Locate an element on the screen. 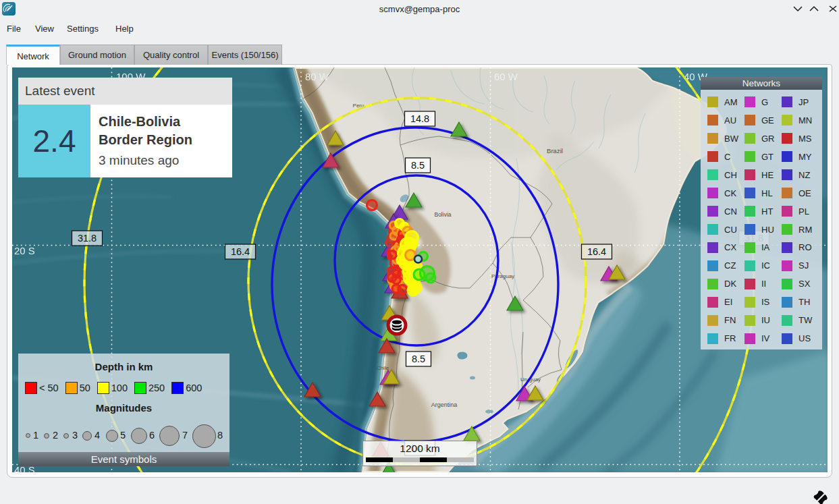 The width and height of the screenshot is (839, 504). svg-text: Brazil is located at coordinates (555, 151).